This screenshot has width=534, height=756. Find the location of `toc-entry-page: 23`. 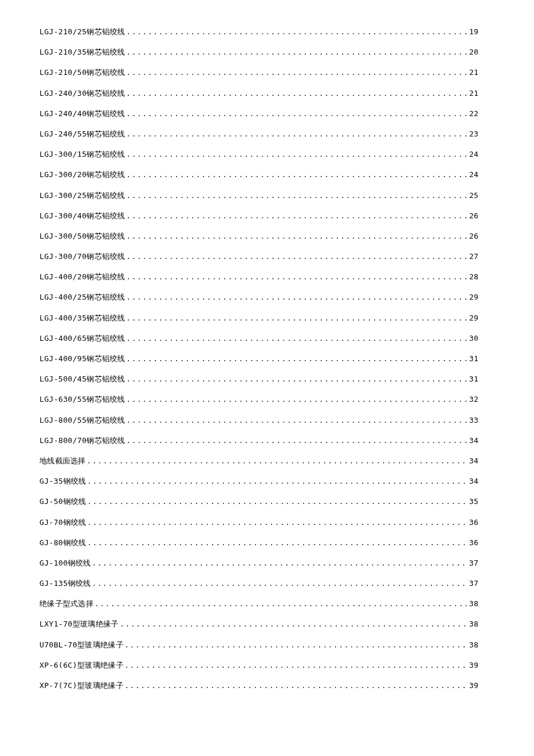

toc-entry-page: 23 is located at coordinates (472, 134).